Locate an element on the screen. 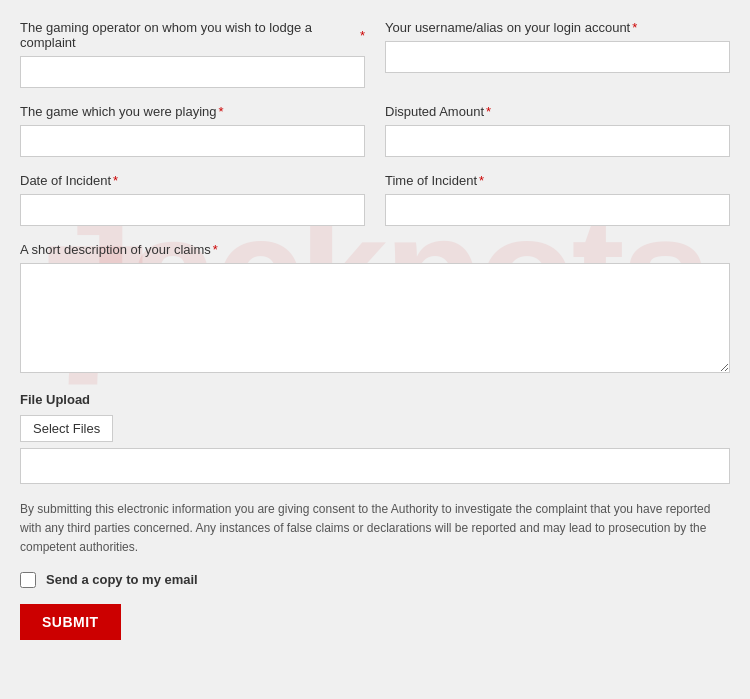 The image size is (750, 699). game-label: The game which you were playing * is located at coordinates (192, 112).